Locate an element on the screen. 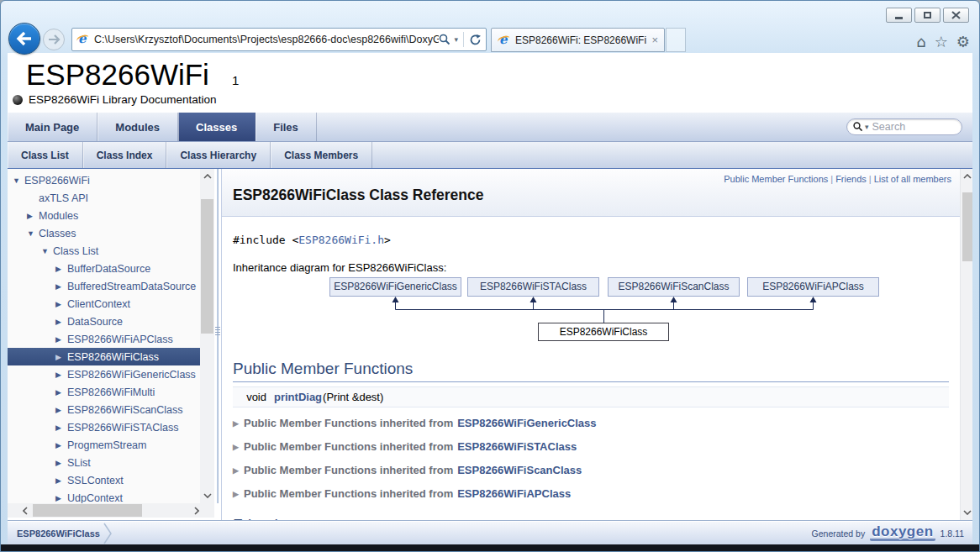 The image size is (980, 552). breadcrumb: ESP8266WiFiClass is located at coordinates (61, 534).